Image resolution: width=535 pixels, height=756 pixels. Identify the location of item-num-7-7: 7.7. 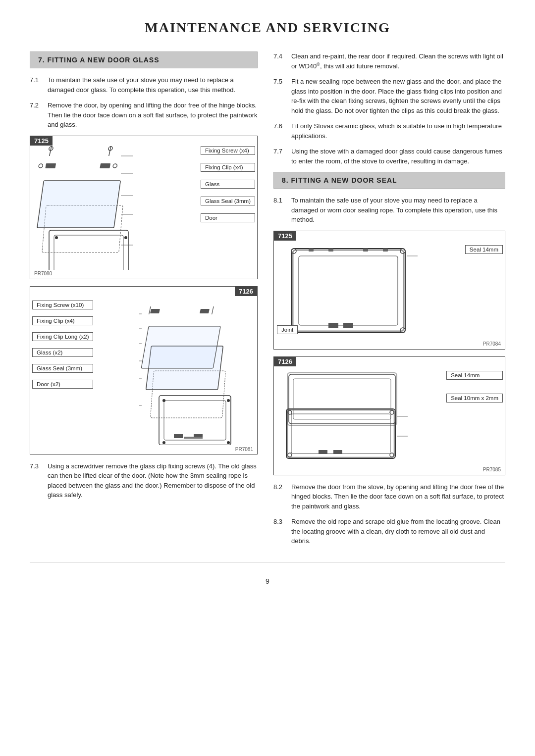
(282, 156).